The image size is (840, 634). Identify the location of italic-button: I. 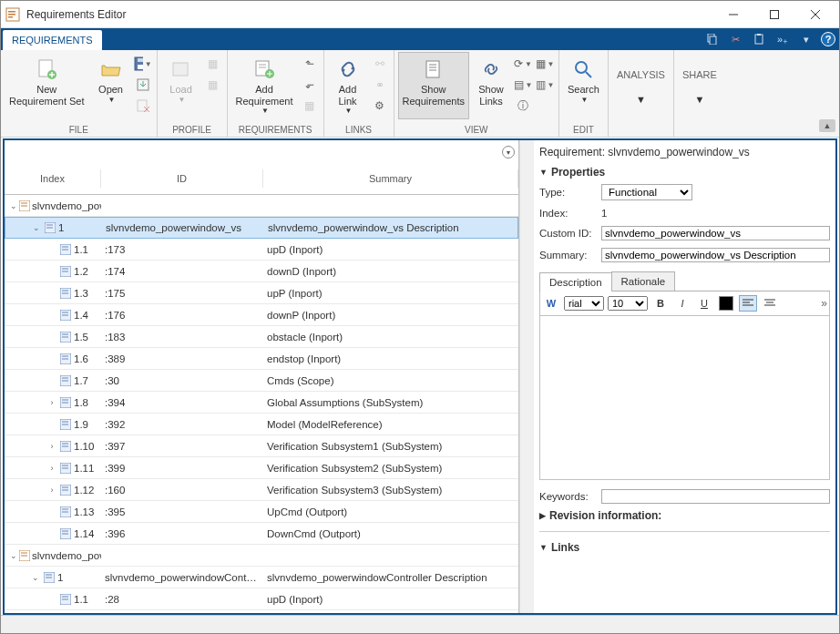
(682, 303).